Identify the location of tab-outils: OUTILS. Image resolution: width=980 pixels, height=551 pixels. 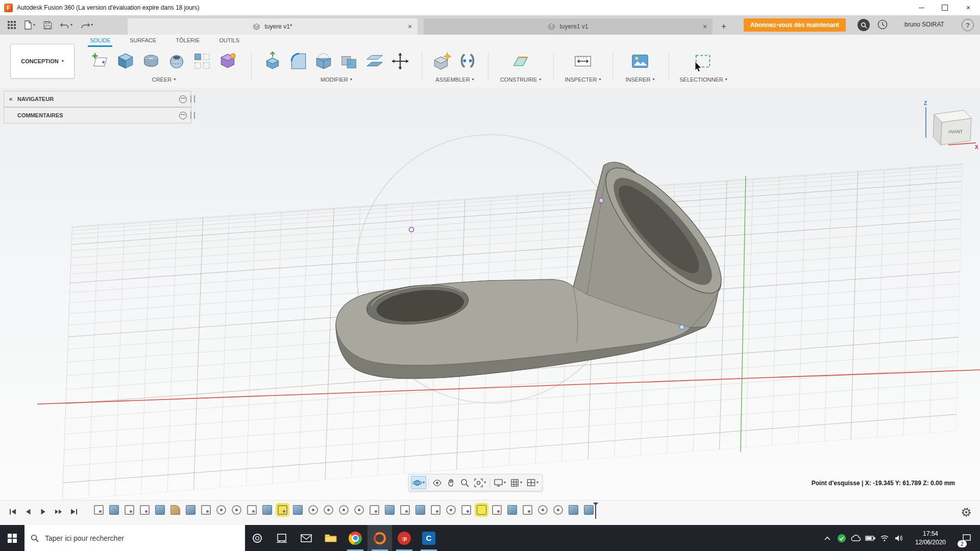
(229, 41).